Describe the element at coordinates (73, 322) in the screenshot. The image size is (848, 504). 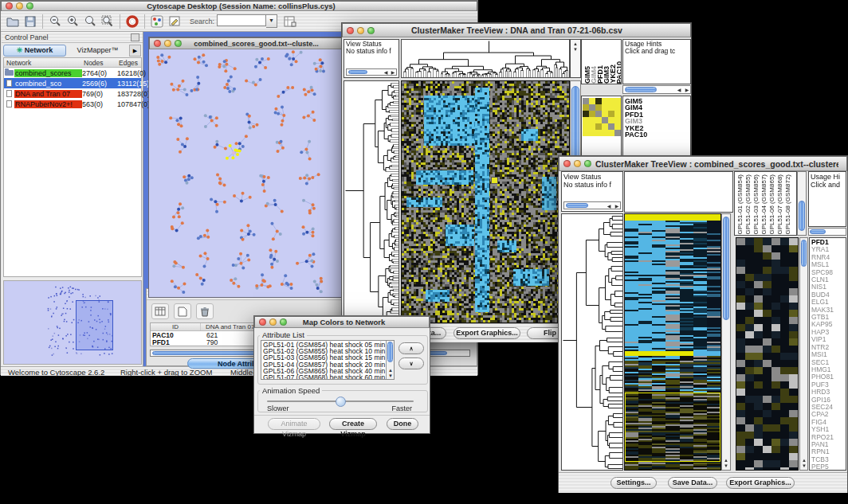
I see `birds-eye-view` at that location.